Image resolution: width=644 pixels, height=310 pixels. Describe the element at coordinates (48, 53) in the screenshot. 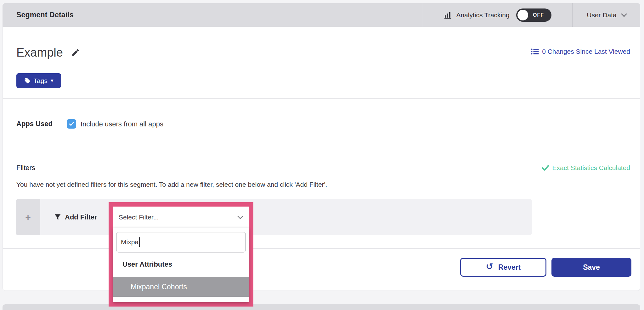

I see `segment-name-row: Example` at that location.